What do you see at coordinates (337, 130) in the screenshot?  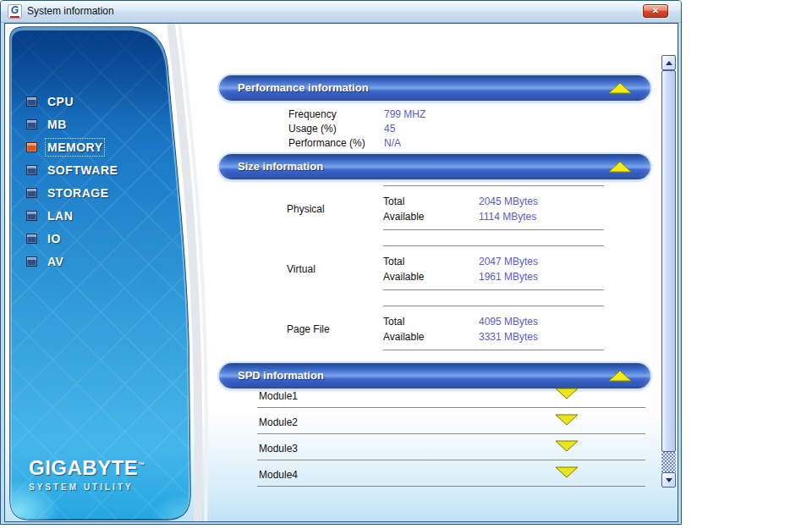 I see `info-label: Usage (%)` at bounding box center [337, 130].